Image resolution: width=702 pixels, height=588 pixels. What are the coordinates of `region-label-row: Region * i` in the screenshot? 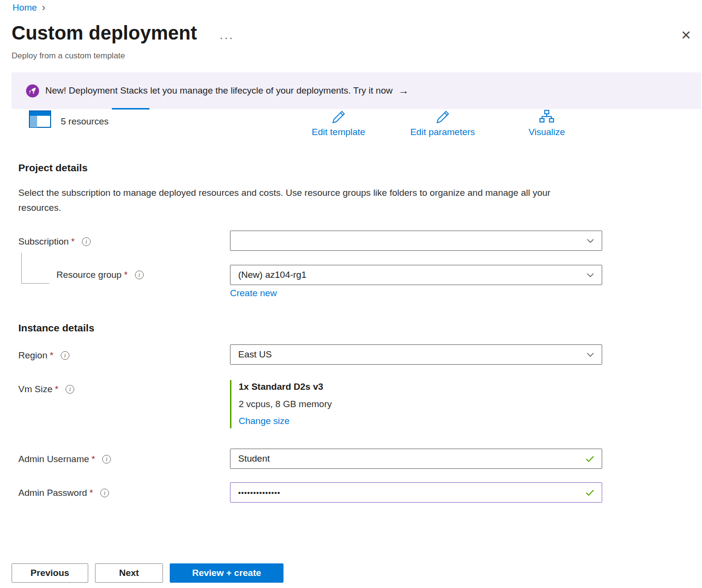 It's located at (44, 356).